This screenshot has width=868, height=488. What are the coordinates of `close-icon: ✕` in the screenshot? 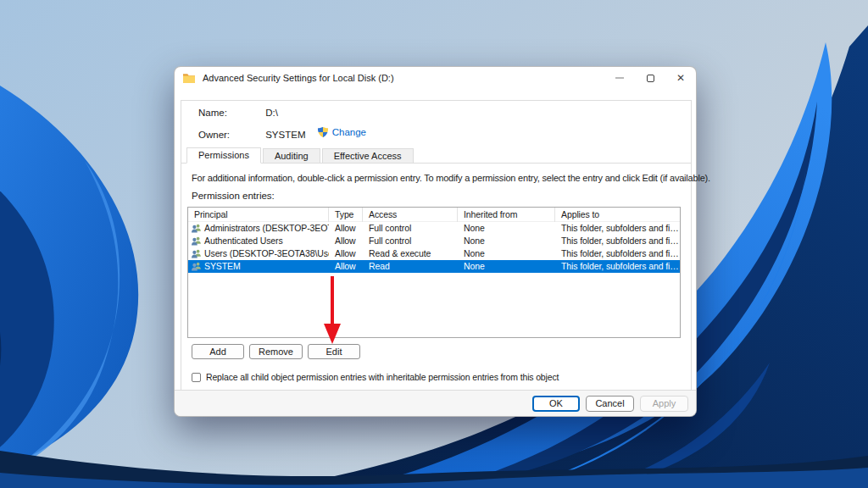 It's located at (681, 78).